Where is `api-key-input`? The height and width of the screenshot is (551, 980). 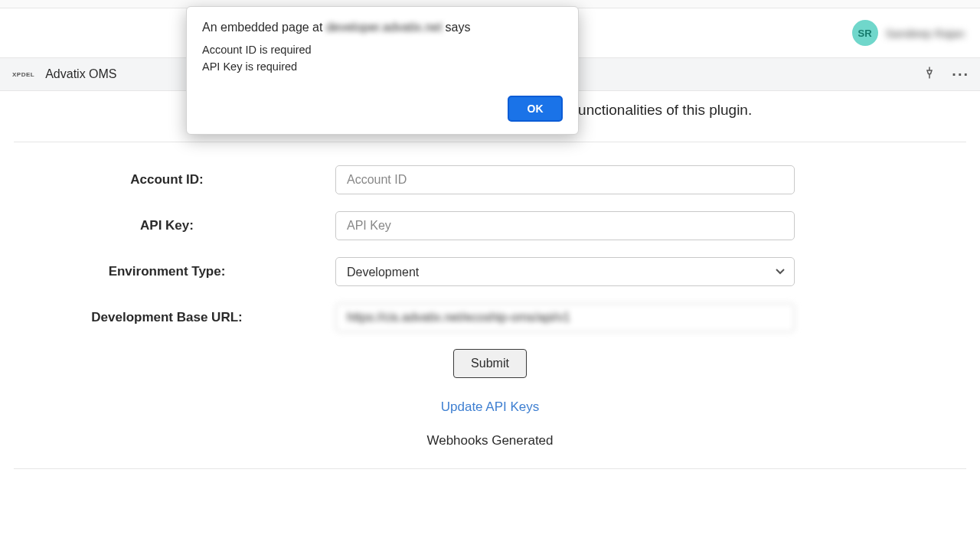 api-key-input is located at coordinates (565, 226).